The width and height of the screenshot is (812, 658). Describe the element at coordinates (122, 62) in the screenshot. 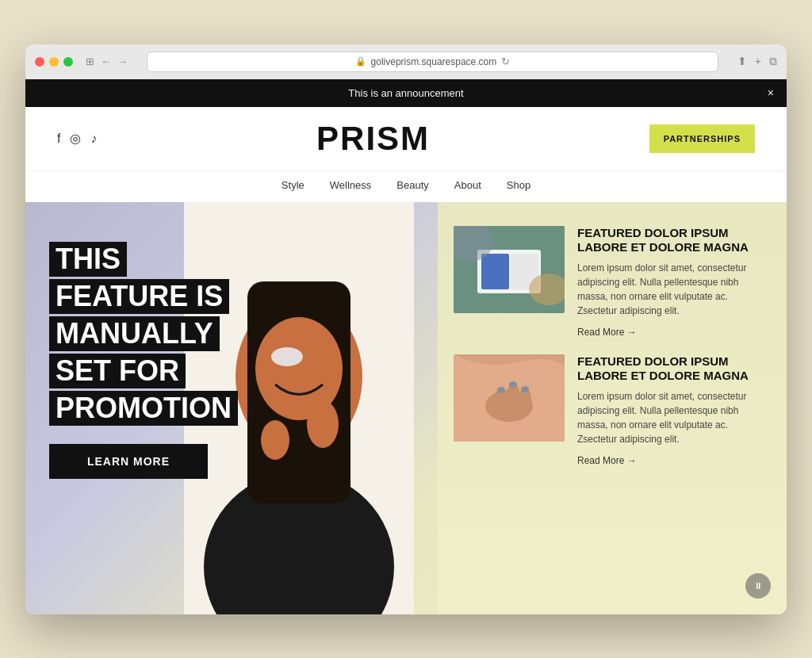

I see `forward-button: →` at that location.